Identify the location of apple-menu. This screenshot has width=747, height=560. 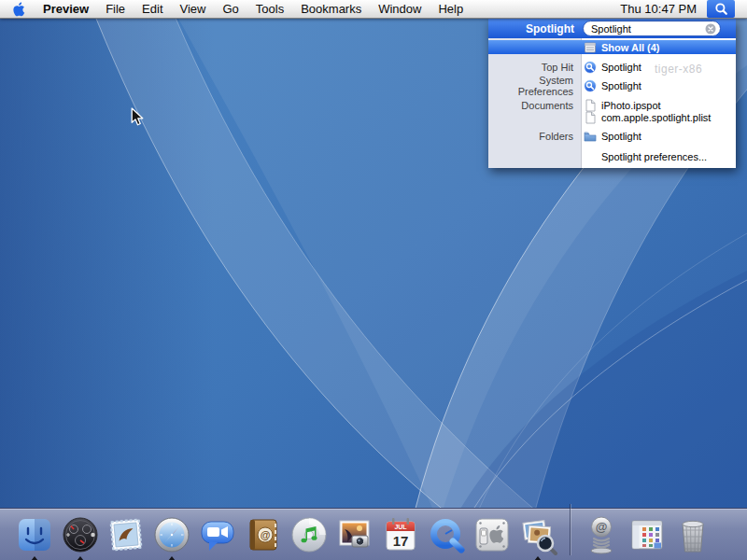
(19, 9).